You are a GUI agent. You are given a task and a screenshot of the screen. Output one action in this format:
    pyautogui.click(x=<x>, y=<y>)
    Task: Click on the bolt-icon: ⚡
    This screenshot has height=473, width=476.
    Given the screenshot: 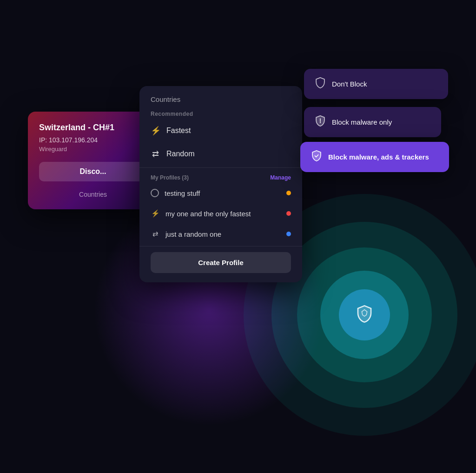 What is the action you would take?
    pyautogui.click(x=155, y=131)
    